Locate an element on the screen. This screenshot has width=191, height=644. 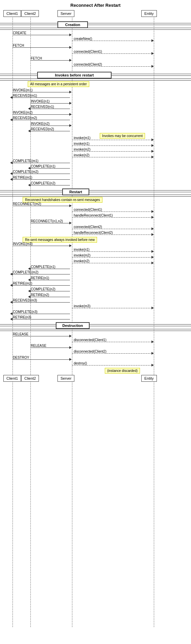
note-persistent-order: All messages are in a persistent order is located at coordinates (58, 84).